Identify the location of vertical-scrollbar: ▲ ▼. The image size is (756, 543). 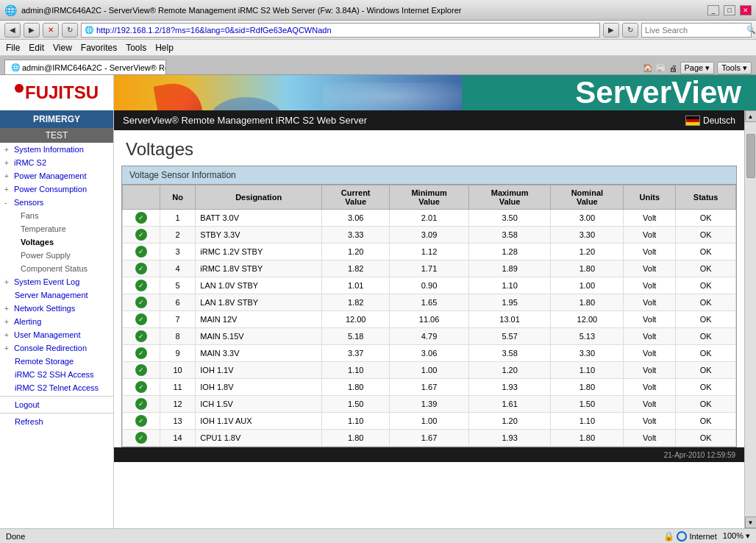
(750, 319).